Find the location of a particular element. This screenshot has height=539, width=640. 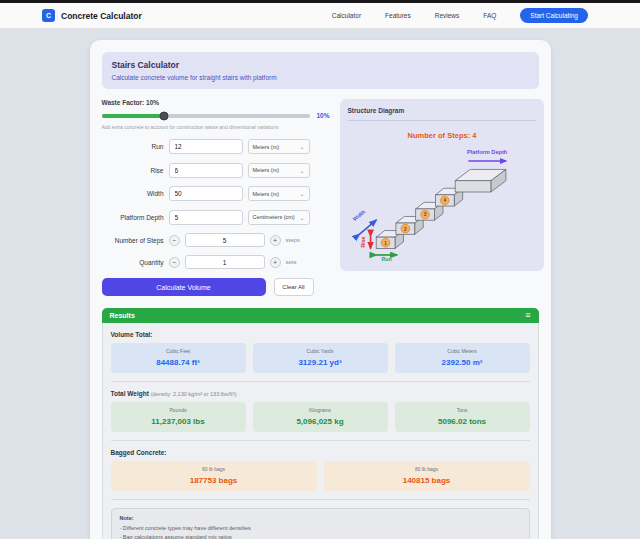

run-input is located at coordinates (206, 146).